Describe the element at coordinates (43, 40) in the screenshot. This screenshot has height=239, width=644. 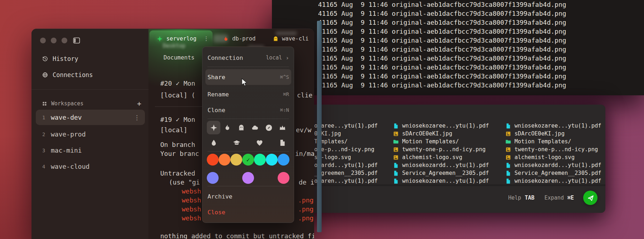
I see `traffic-light-close` at that location.